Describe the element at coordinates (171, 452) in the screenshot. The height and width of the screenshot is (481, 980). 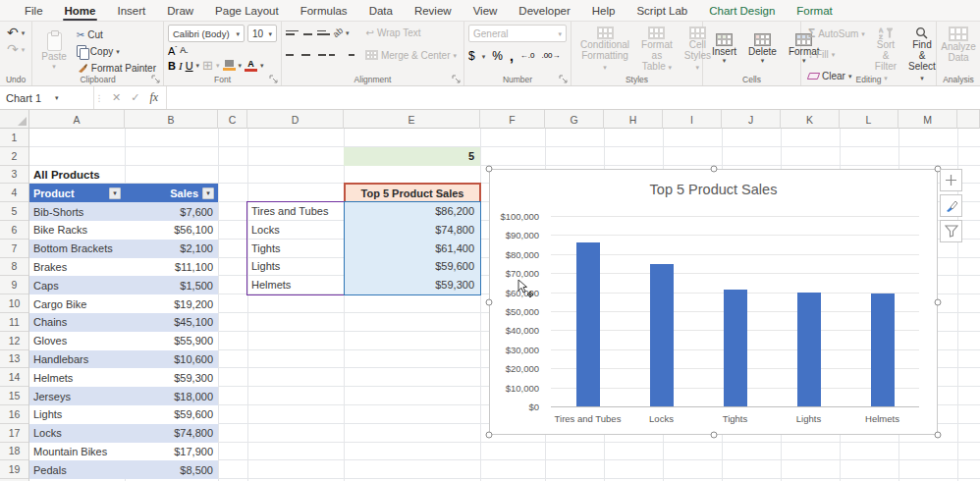
I see `cell-sales: $17,900` at that location.